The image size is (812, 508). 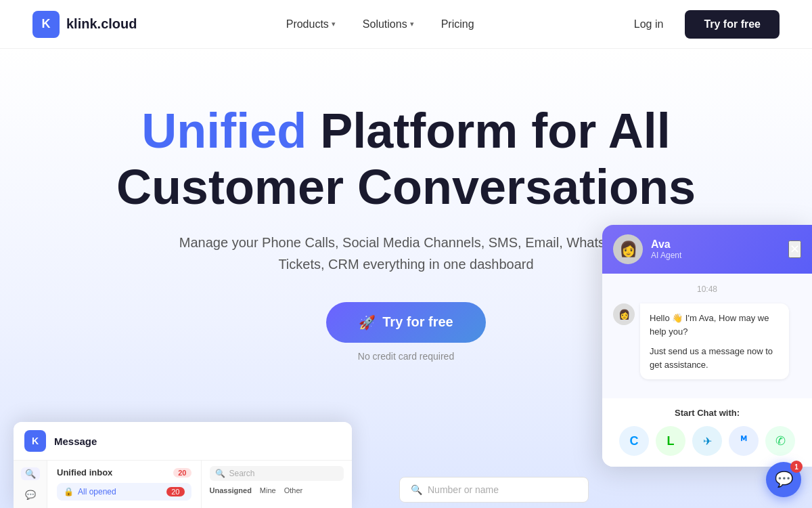 What do you see at coordinates (716, 245) in the screenshot?
I see `chat-agent-name: Ava` at bounding box center [716, 245].